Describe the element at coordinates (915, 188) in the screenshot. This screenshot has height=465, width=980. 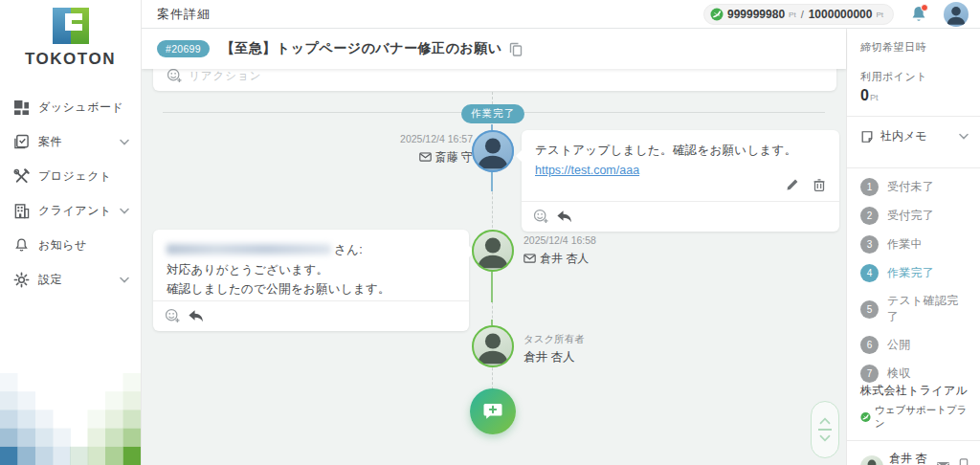
I see `step-reception-pending: 1 受付未了` at that location.